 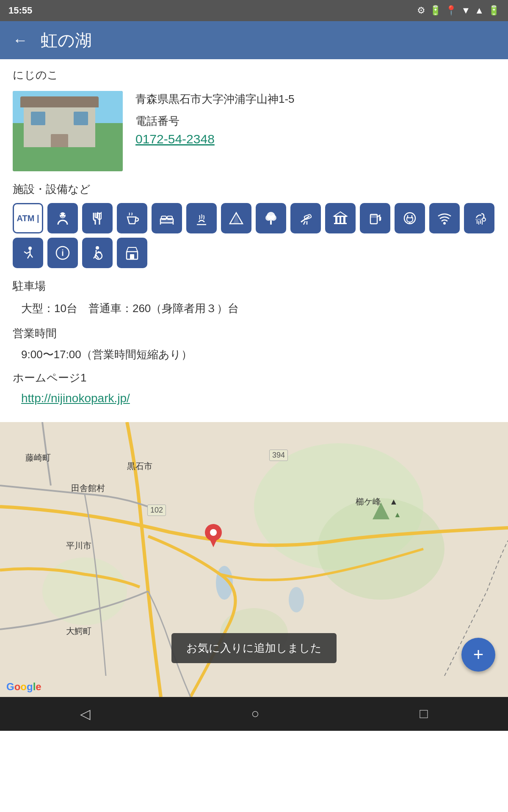 I want to click on facility-info: i, so click(x=63, y=253).